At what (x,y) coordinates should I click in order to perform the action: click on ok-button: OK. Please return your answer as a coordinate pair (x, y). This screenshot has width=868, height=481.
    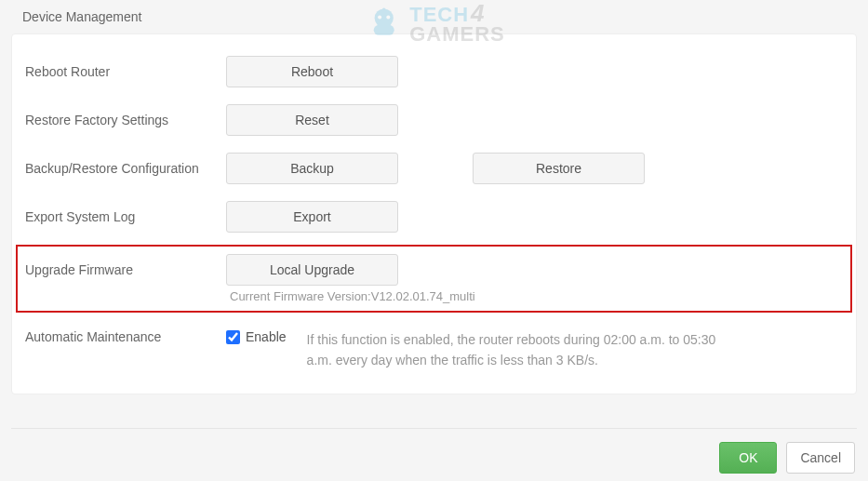
    Looking at the image, I should click on (748, 458).